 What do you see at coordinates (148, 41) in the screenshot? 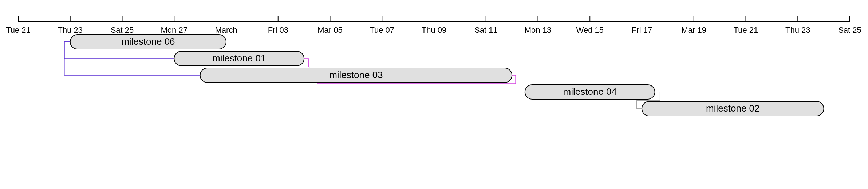
I see `gantt-bar-label: milestone 06` at bounding box center [148, 41].